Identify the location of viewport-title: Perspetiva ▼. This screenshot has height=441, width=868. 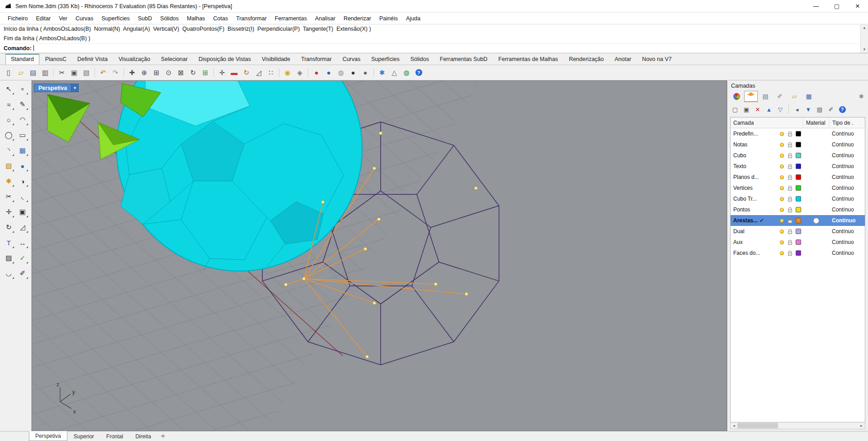
(56, 88).